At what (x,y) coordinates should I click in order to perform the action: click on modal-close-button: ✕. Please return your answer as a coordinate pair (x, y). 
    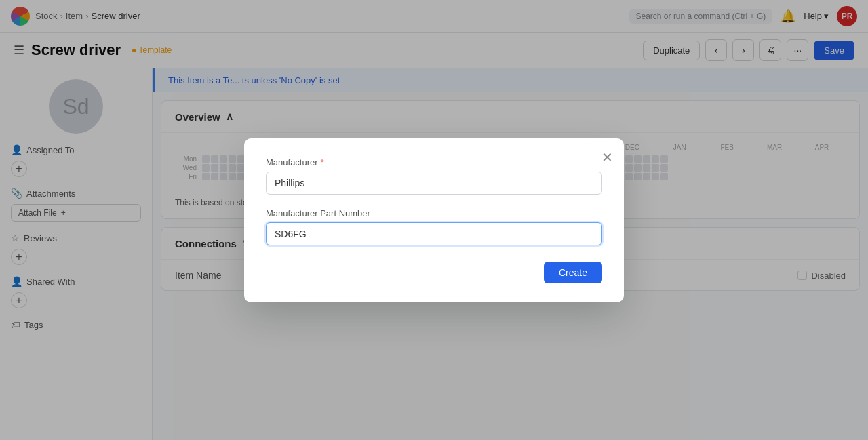
    Looking at the image, I should click on (608, 157).